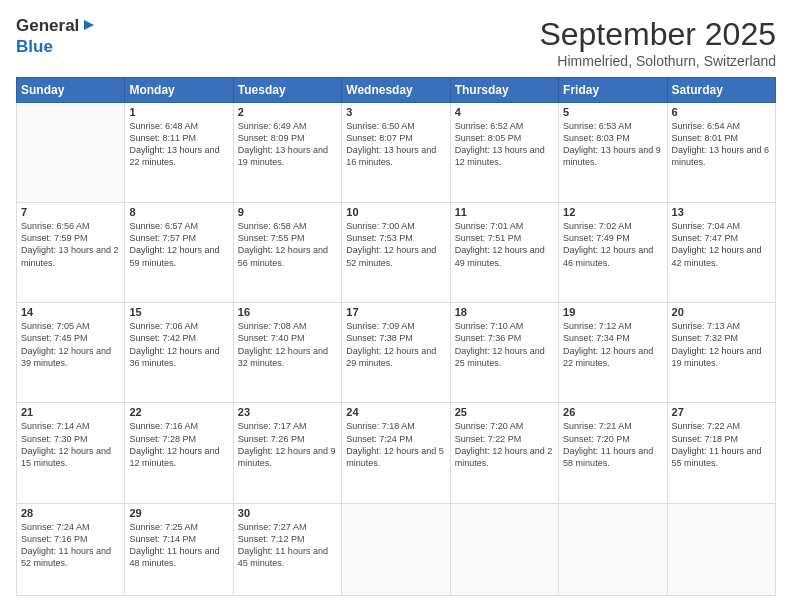 The width and height of the screenshot is (792, 612). What do you see at coordinates (287, 453) in the screenshot?
I see `table-row: 23Sunrise: 7:17 AM Sunset: 7:26 PM Dayli…` at bounding box center [287, 453].